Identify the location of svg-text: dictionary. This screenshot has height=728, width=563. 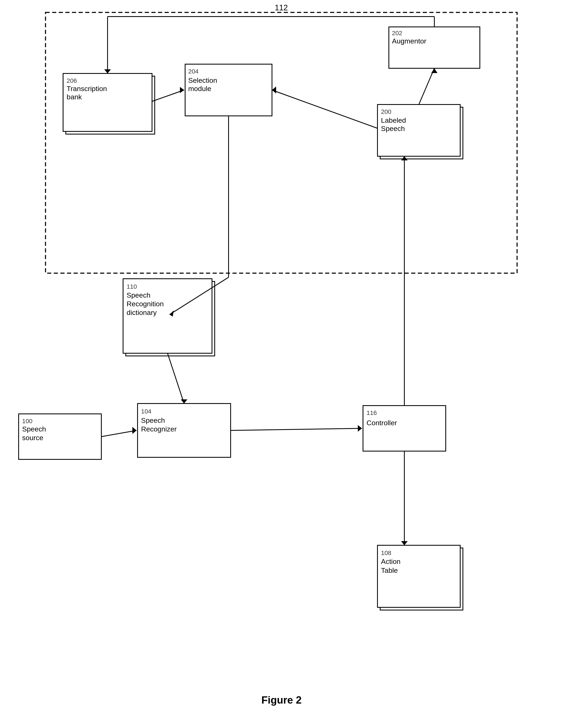
(142, 313).